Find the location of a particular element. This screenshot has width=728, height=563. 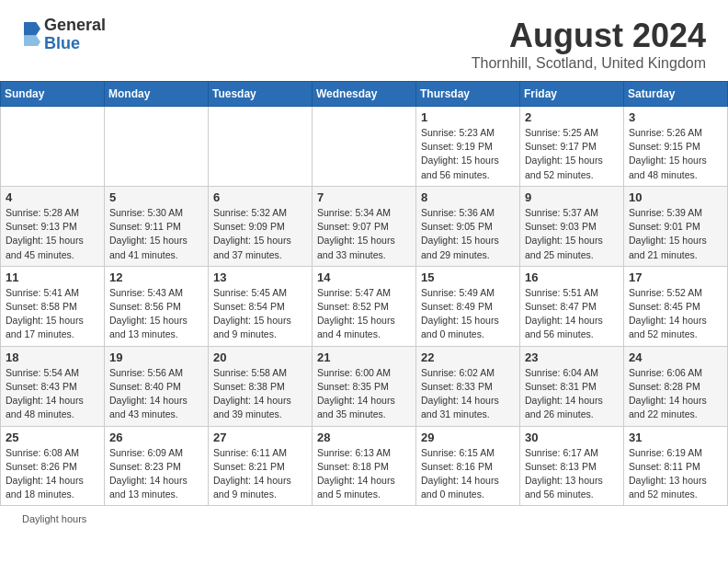

calendar-week-row: 1Sunrise: 5:23 AMSunset: 9:19 PMDaylight… is located at coordinates (364, 147).